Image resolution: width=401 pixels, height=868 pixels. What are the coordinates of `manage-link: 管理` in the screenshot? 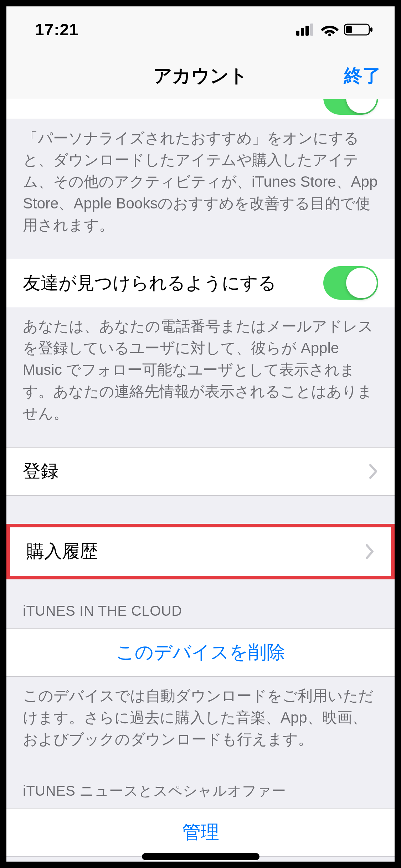 It's located at (200, 832).